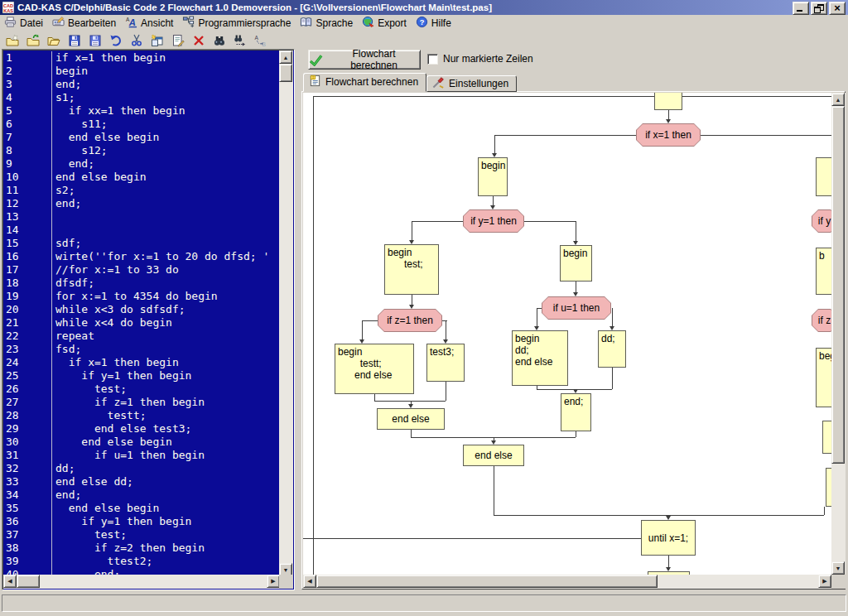  Describe the element at coordinates (151, 23) in the screenshot. I see `menu-item-ansicht: AAAnsicht` at that location.